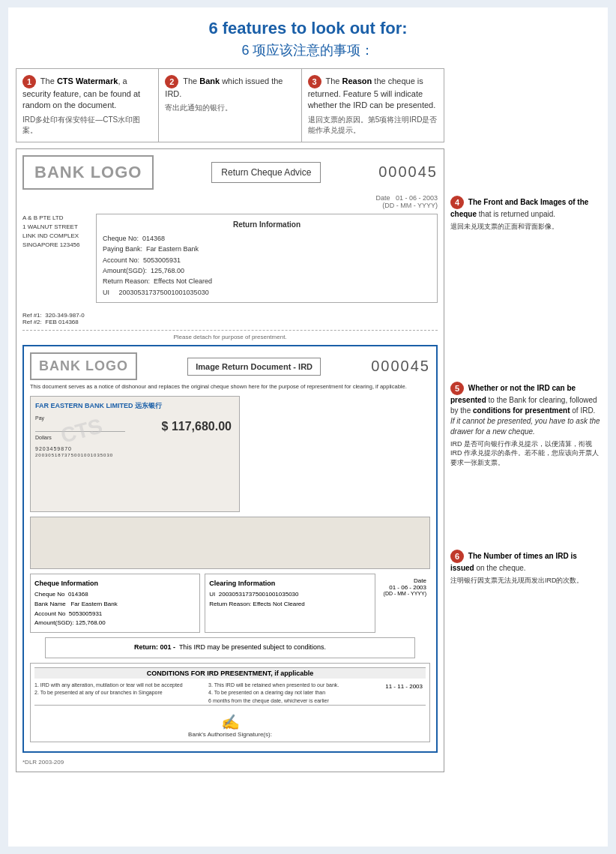 This screenshot has height=854, width=616. Describe the element at coordinates (154, 647) in the screenshot. I see `presentment-bold: Return: 001 -` at that location.